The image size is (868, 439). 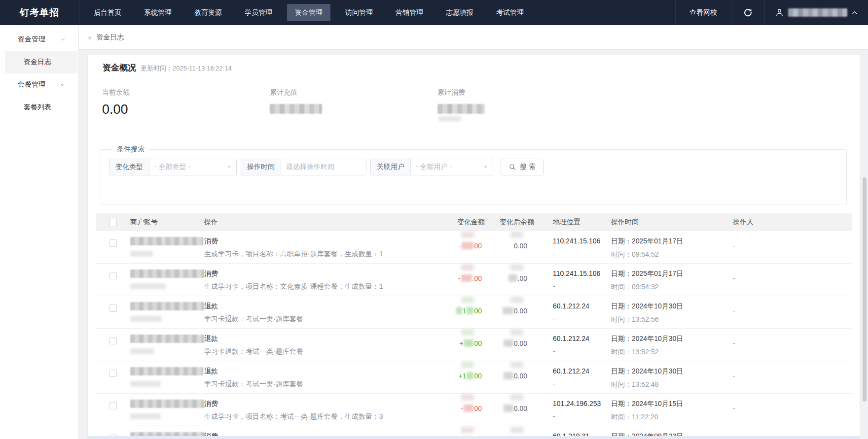 What do you see at coordinates (309, 13) in the screenshot?
I see `nav-item-5: 资金管理` at bounding box center [309, 13].